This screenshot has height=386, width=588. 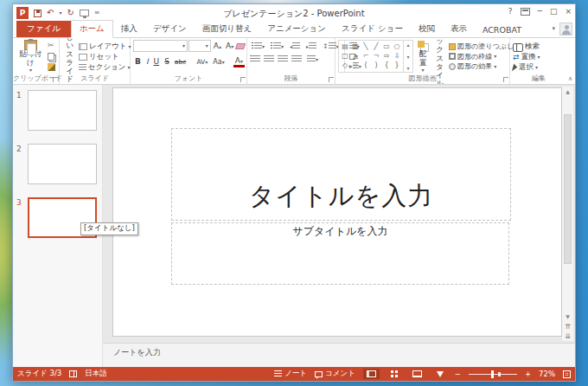 What do you see at coordinates (506, 80) in the screenshot?
I see `drawing-dialog-launcher-icon` at bounding box center [506, 80].